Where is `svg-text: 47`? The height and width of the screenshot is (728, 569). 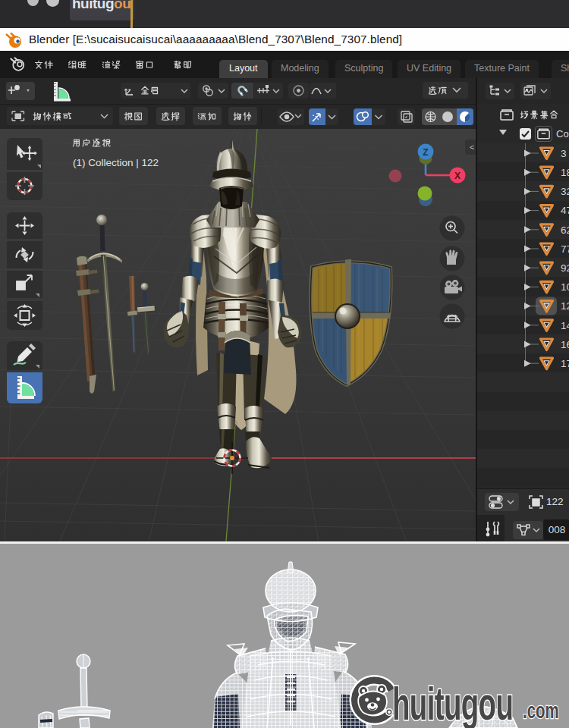 svg-text: 47 is located at coordinates (564, 211).